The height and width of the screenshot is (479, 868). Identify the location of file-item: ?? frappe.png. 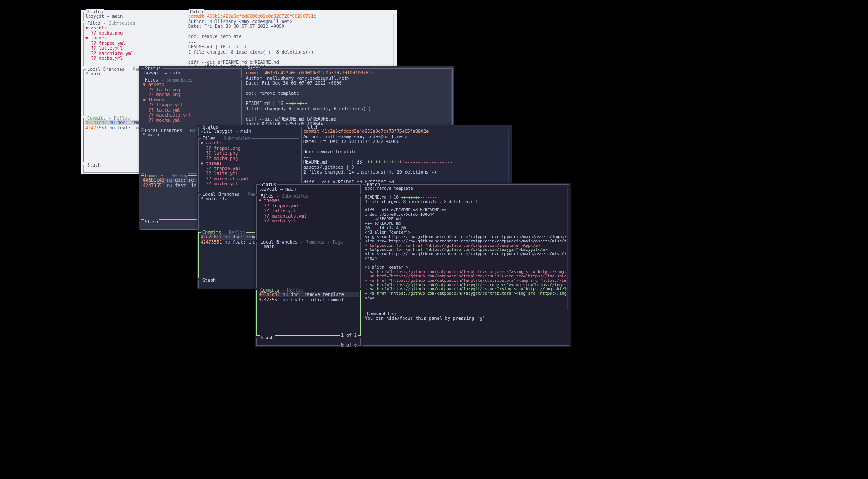
(249, 148).